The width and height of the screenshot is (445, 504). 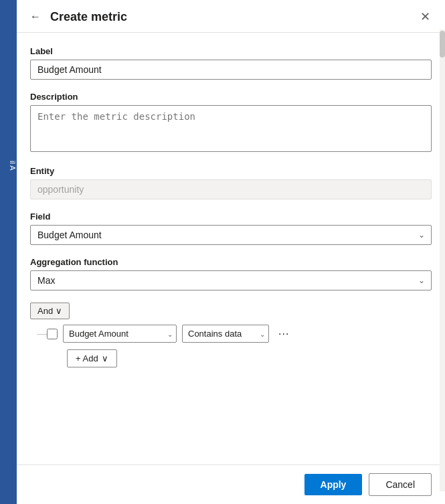 What do you see at coordinates (92, 359) in the screenshot?
I see `add-filter-button: + Add ∨` at bounding box center [92, 359].